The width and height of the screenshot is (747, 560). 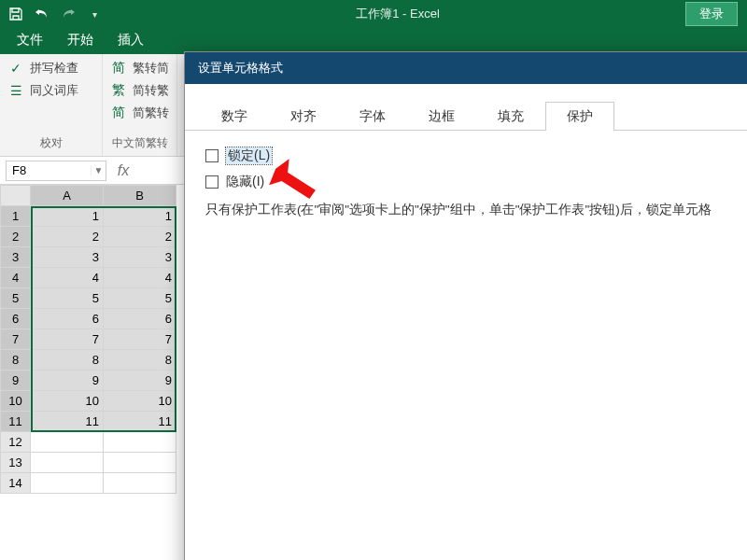 What do you see at coordinates (511, 116) in the screenshot?
I see `dialog-tab-4: 填充` at bounding box center [511, 116].